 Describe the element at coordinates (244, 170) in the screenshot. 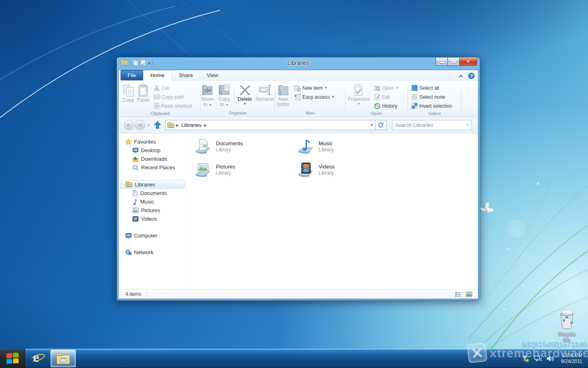

I see `library-tile-pictures: Pictures Library` at that location.